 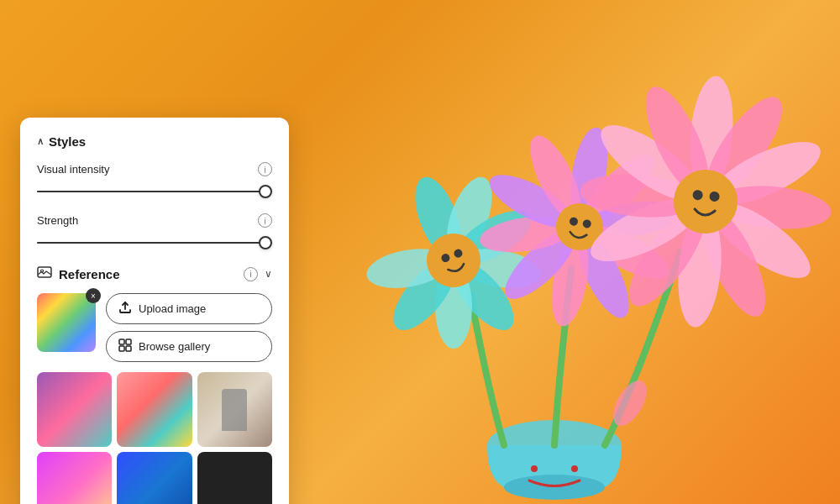 I want to click on upload-image-label: Upload image, so click(x=172, y=309).